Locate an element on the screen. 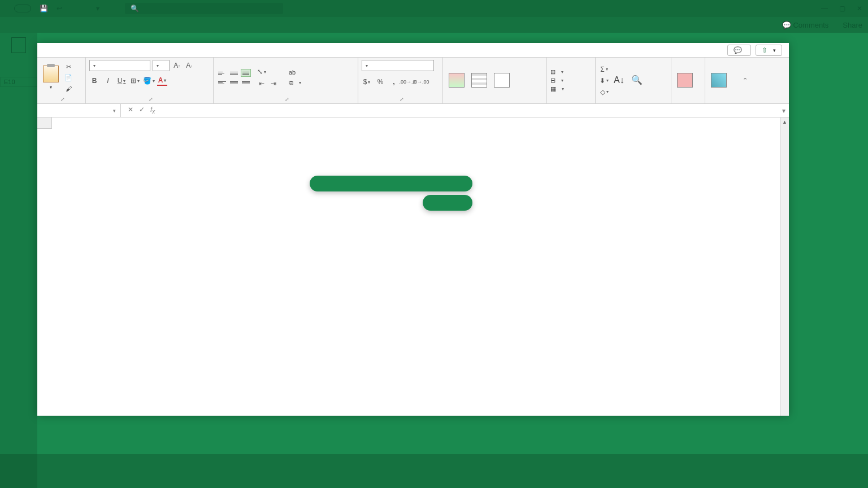 The image size is (868, 488). expand-formula-bar-icon: ▾ is located at coordinates (784, 111).